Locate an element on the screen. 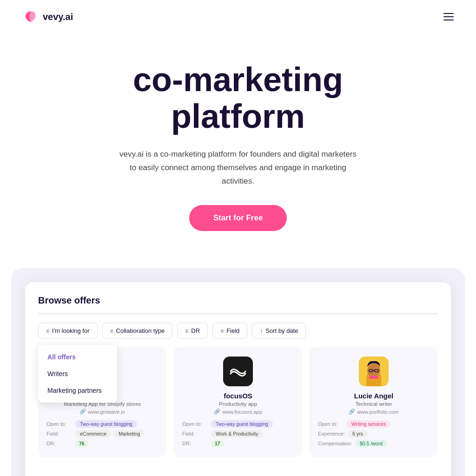 Image resolution: width=476 pixels, height=476 pixels. filter-field: ≡ Field is located at coordinates (230, 331).